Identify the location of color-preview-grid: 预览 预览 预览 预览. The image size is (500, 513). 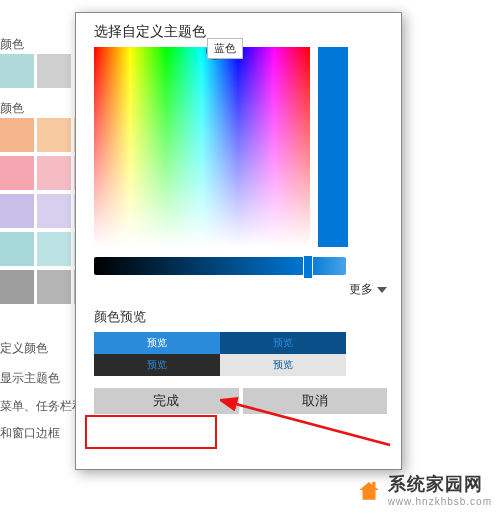
(220, 354).